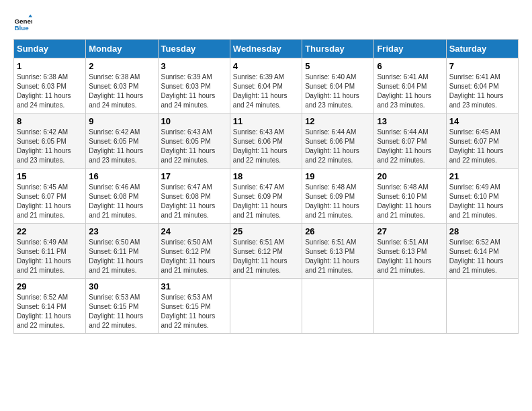  What do you see at coordinates (193, 196) in the screenshot?
I see `calendar-cell: 17 Sunrise: 6:47 AMSunset: 6:08 PMDaylig…` at bounding box center [193, 196].